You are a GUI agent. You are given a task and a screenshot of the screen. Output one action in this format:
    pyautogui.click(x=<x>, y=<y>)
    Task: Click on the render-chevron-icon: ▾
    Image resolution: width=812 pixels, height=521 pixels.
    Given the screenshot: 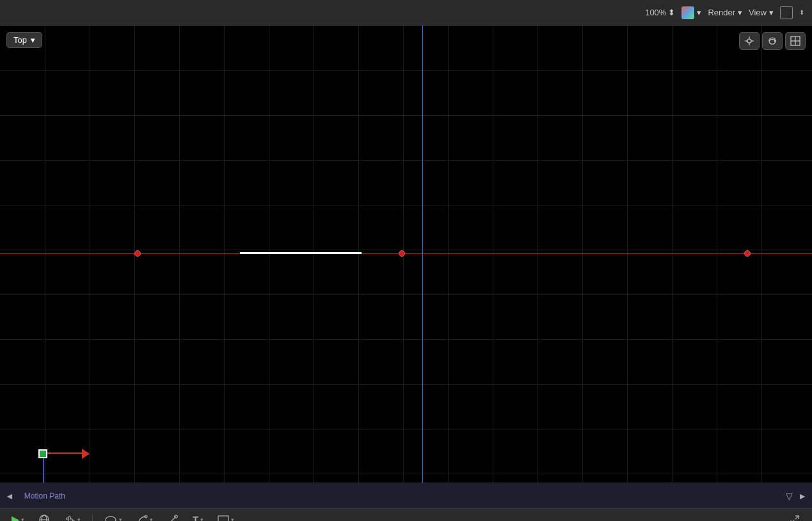 What is the action you would take?
    pyautogui.click(x=740, y=13)
    